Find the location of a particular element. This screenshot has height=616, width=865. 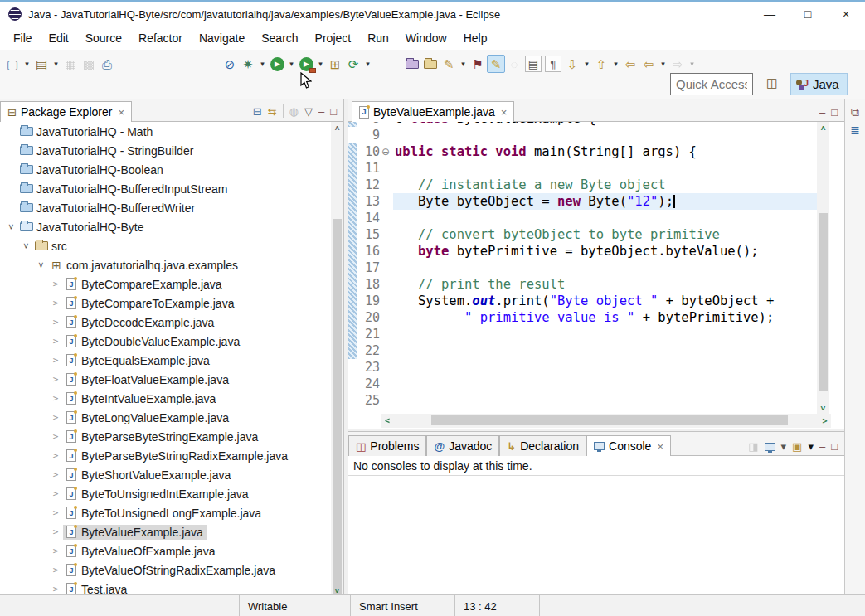

new-java-element-dropdown: ▾ is located at coordinates (56, 64).